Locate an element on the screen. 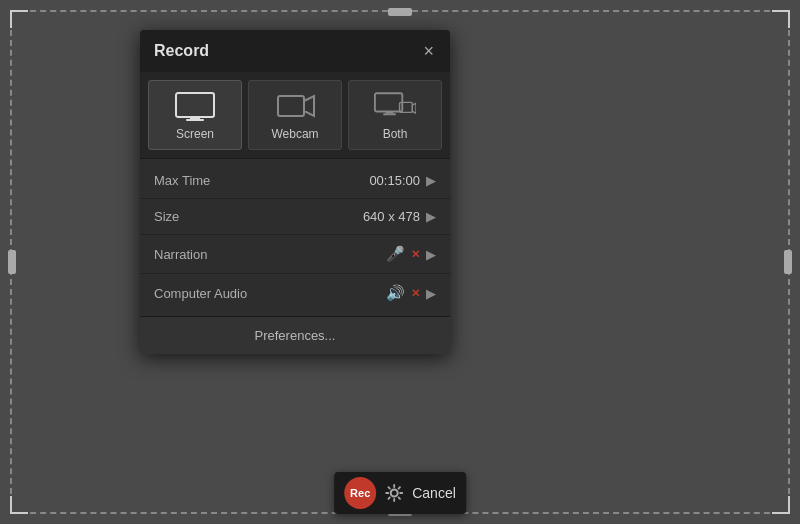  narration-label: Narration is located at coordinates (180, 254).